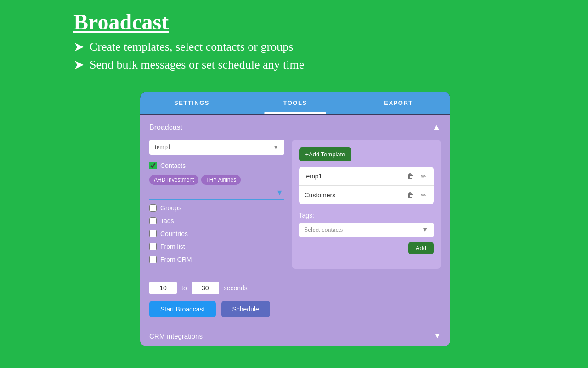 This screenshot has width=588, height=368. I want to click on template-delete-1: 🗑, so click(410, 176).